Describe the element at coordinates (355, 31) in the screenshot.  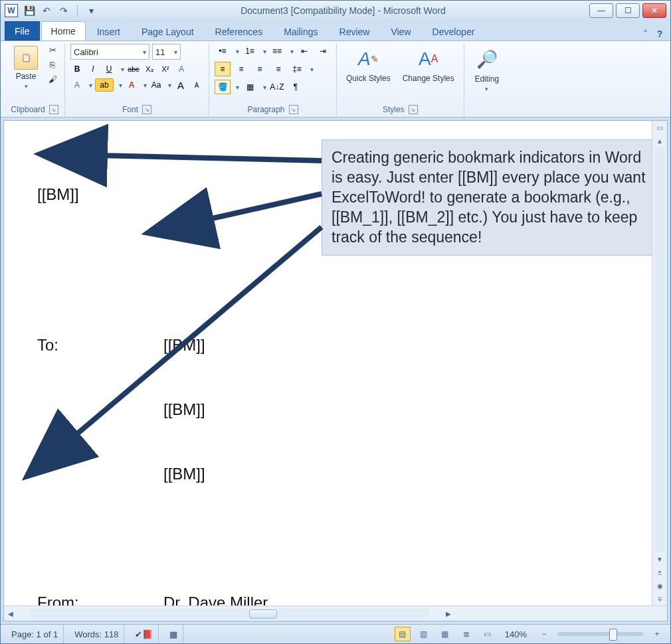
I see `tab-review: Review` at that location.